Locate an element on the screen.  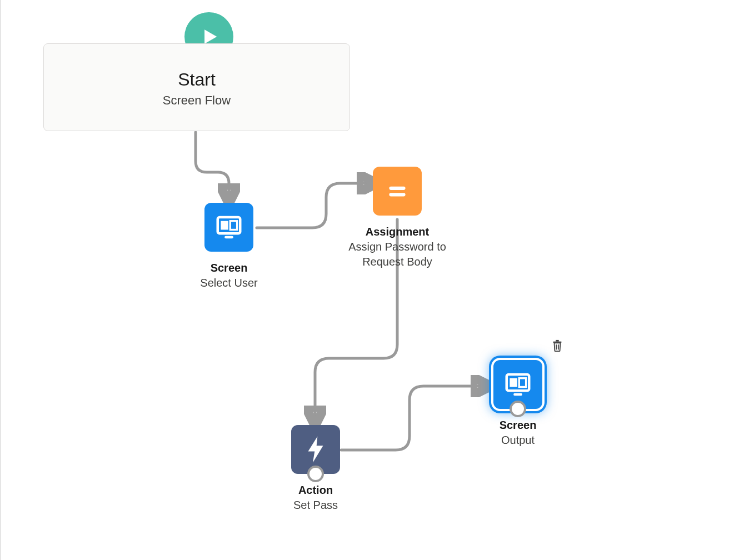
node-screen-select-user: Screen Select User is located at coordinates (229, 247).